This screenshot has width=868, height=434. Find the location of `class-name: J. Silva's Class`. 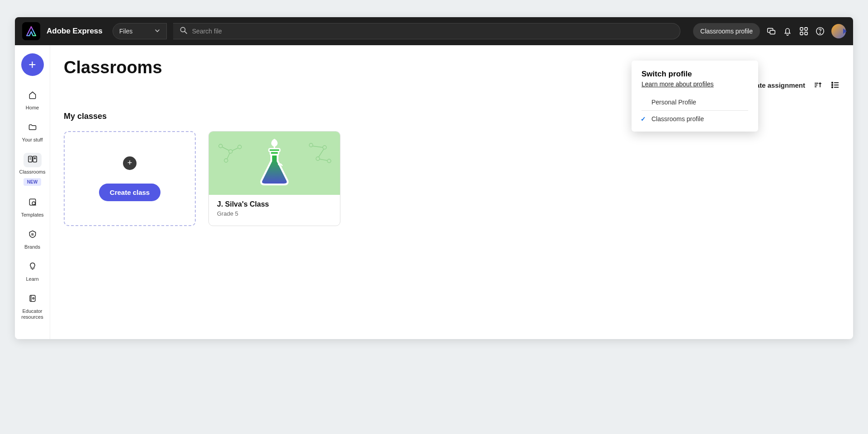

class-name: J. Silva's Class is located at coordinates (274, 204).